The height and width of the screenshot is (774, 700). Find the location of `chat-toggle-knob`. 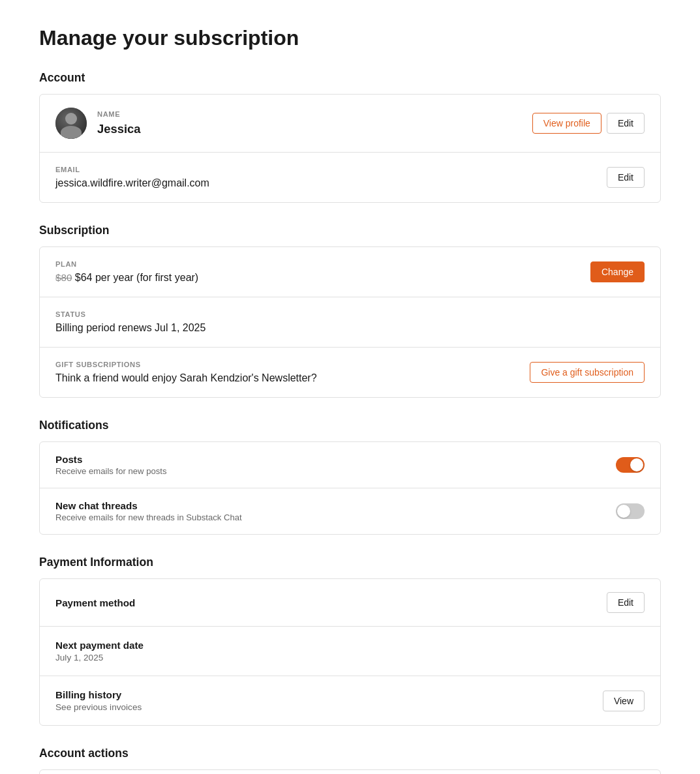

chat-toggle-knob is located at coordinates (624, 511).